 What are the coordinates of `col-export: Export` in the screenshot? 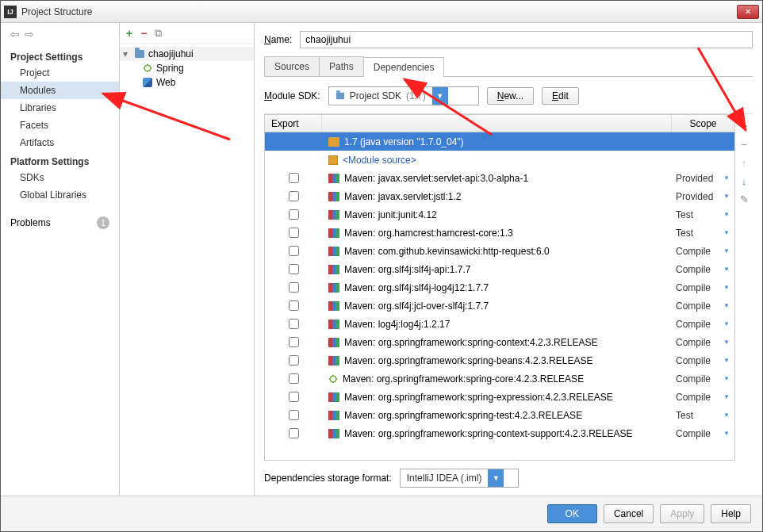 It's located at (293, 124).